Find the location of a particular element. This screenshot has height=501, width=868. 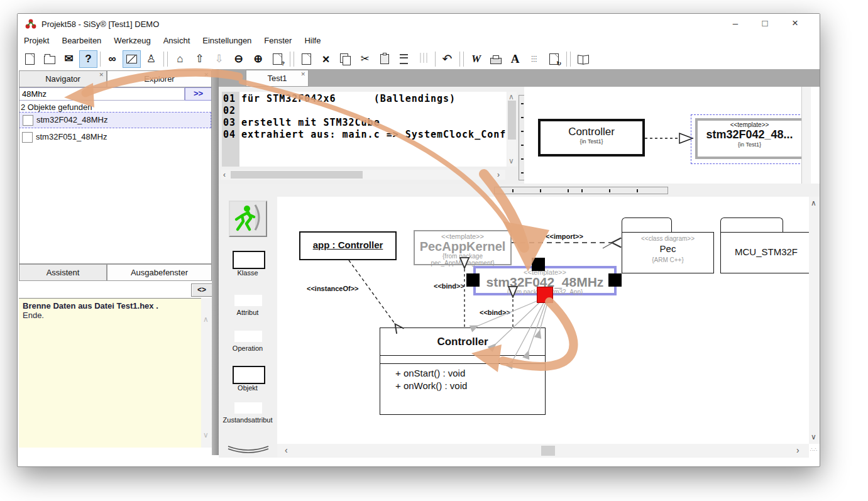

editor-vscrollbar: ∧ ∨ is located at coordinates (512, 129).